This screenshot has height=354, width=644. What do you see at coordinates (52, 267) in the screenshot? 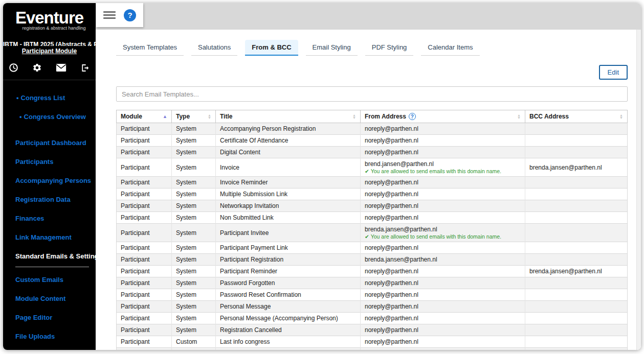
I see `active-item-underline` at bounding box center [52, 267].